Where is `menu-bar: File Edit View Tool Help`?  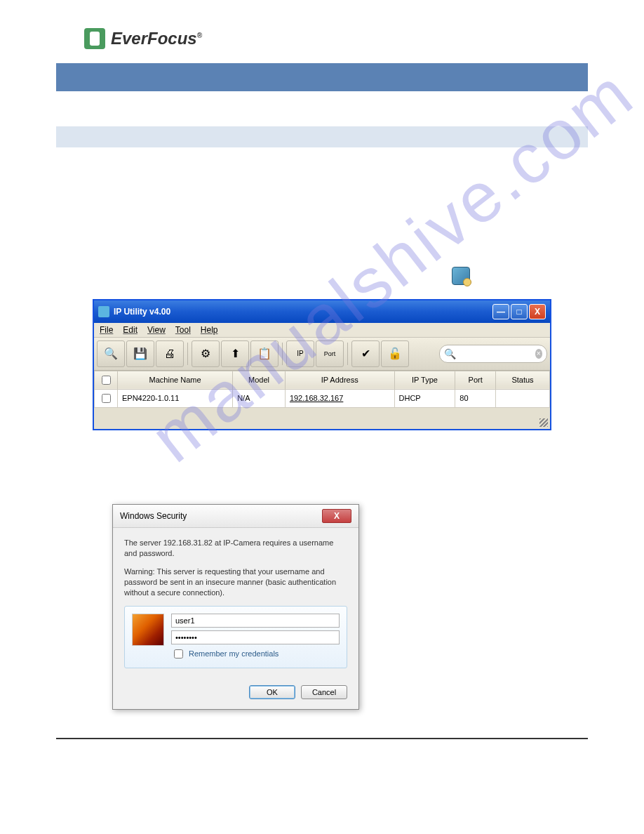
menu-bar: File Edit View Tool Help is located at coordinates (322, 330).